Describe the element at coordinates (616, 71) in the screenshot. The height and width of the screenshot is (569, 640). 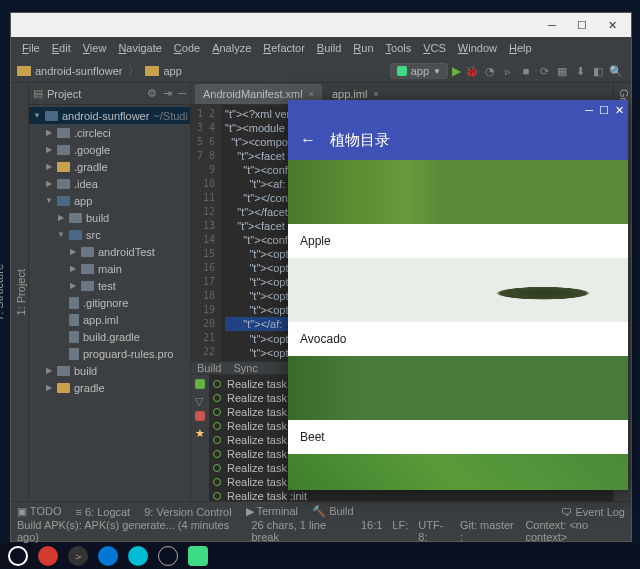
I see `search-icon: 🔍` at that location.